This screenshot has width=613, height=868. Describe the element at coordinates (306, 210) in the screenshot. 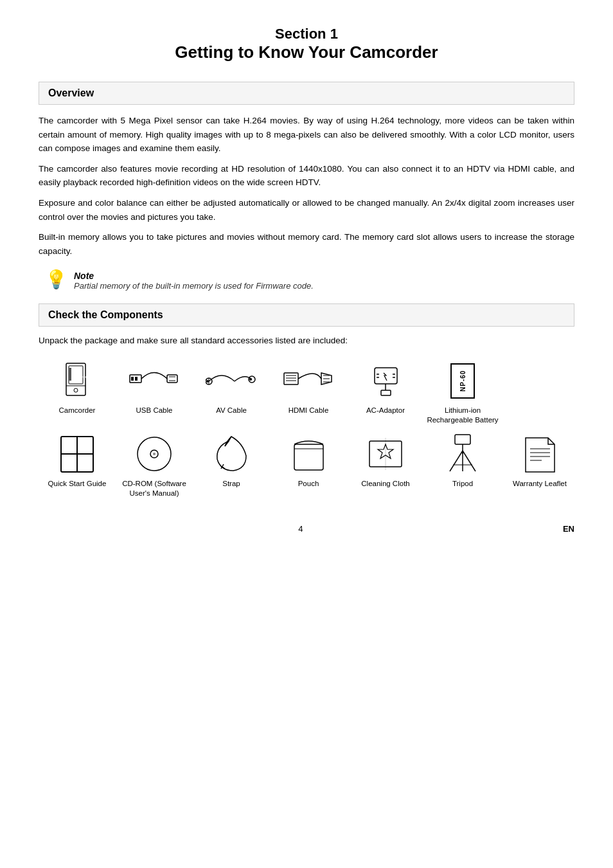

I see `overview-para-3: Exposure and color balance can either be…` at that location.